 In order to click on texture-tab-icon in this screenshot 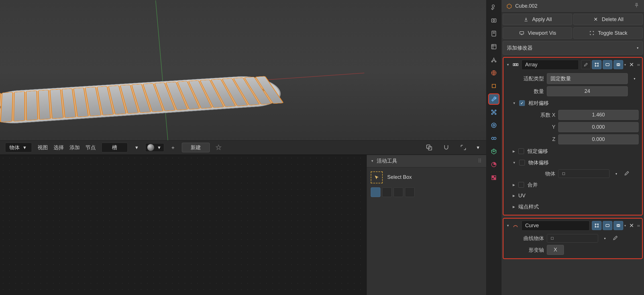, I will do `click(494, 178)`.